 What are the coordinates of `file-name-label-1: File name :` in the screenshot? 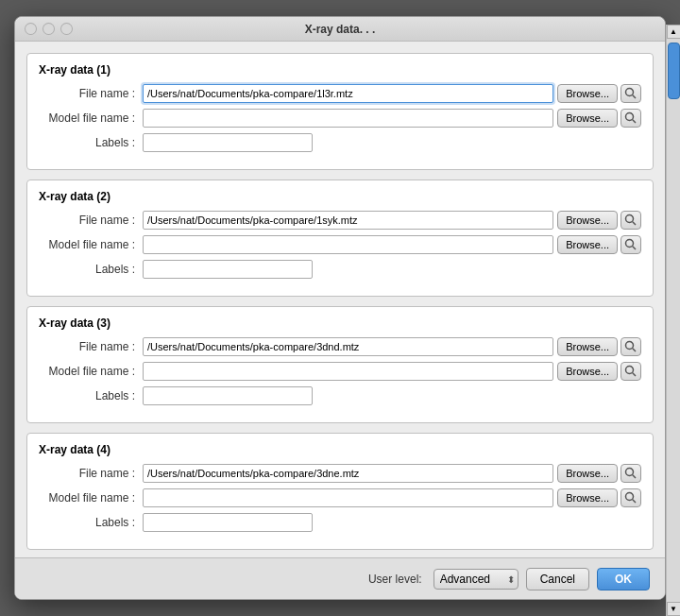 It's located at (91, 94).